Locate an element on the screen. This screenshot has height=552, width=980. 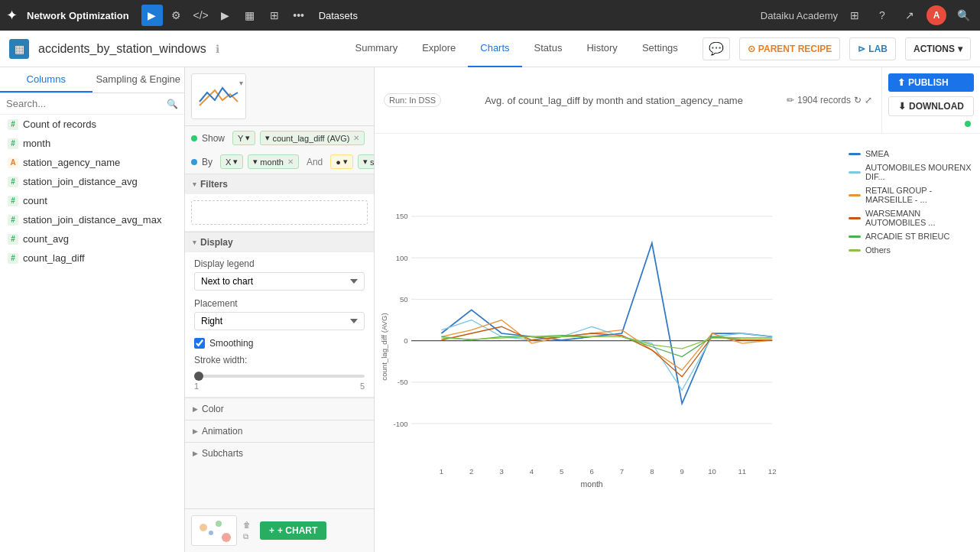
svg-text: 50 is located at coordinates (404, 300).